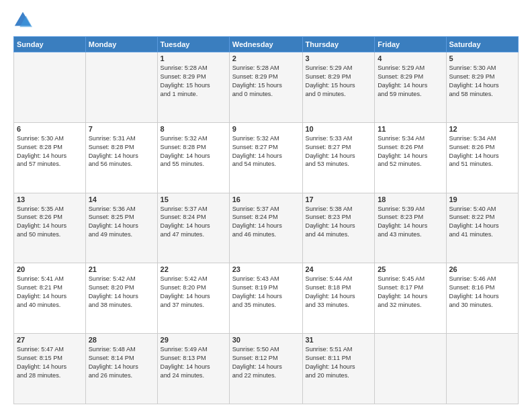 This screenshot has height=411, width=532. I want to click on day-info: Sunrise: 5:49 AM Sunset: 8:13 PM Dayligh…, so click(193, 363).